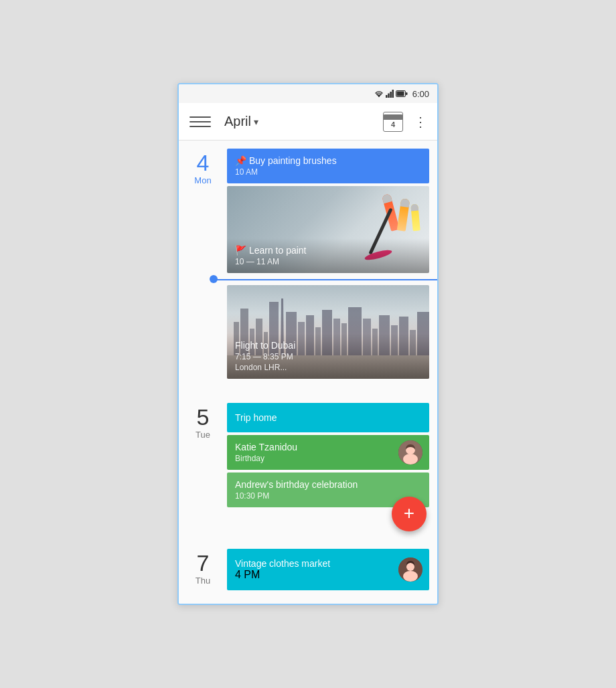  Describe the element at coordinates (328, 250) in the screenshot. I see `event-title-paint: 🚩 Learn to paint` at that location.